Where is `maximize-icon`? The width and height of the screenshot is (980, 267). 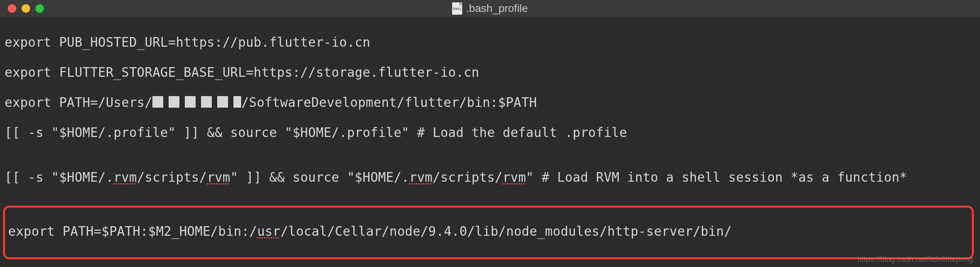
maximize-icon is located at coordinates (40, 8).